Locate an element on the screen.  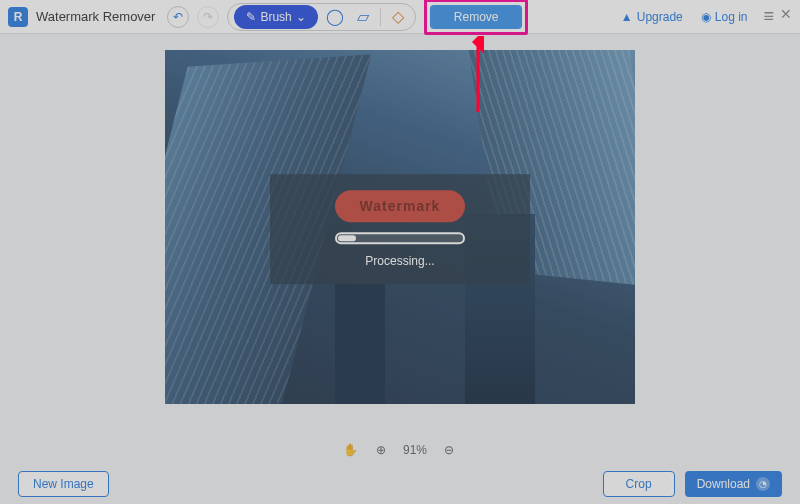
crop-label: Crop is located at coordinates (639, 484).